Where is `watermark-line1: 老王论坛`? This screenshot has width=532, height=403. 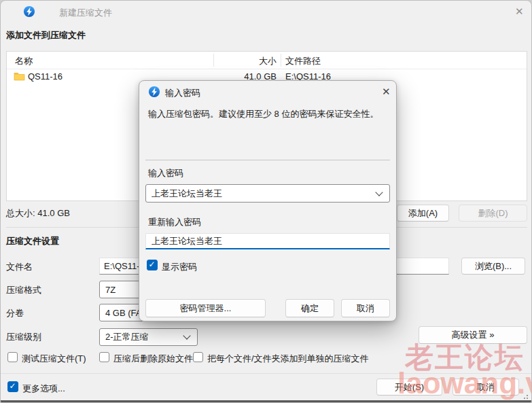 watermark-line1: 老王论坛 is located at coordinates (465, 357).